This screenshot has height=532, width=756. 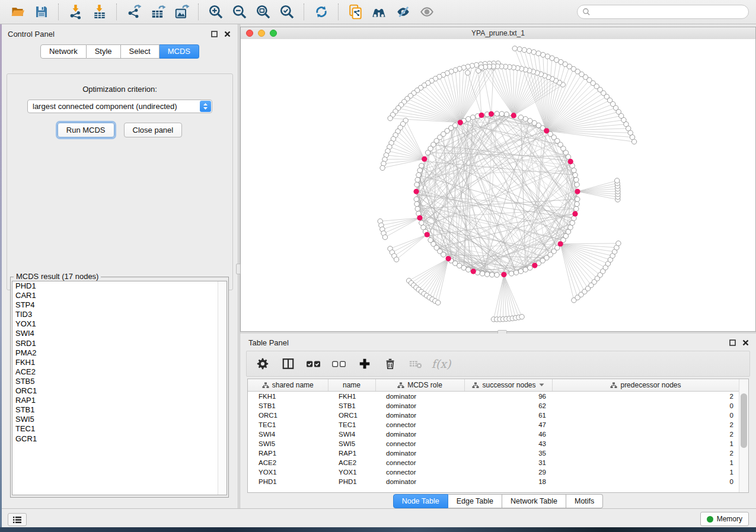 What do you see at coordinates (86, 130) in the screenshot?
I see `run-mcds-button: Run MCDS` at bounding box center [86, 130].